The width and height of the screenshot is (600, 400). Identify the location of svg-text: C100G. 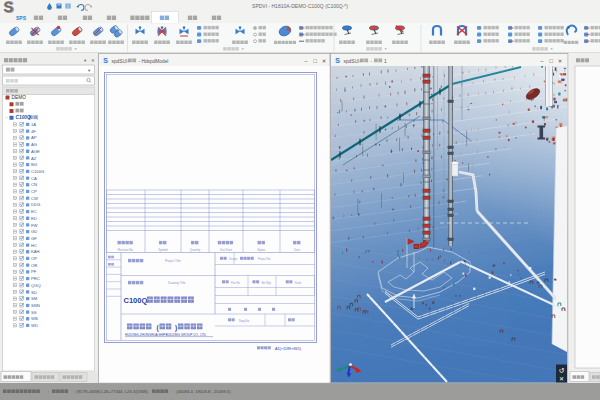
(38, 172).